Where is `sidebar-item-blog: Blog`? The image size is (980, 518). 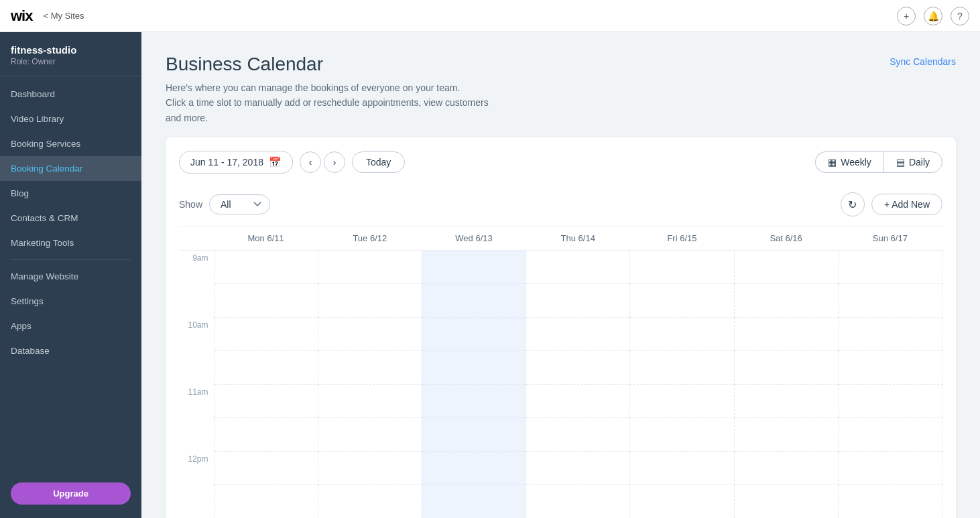
sidebar-item-blog: Blog is located at coordinates (71, 193).